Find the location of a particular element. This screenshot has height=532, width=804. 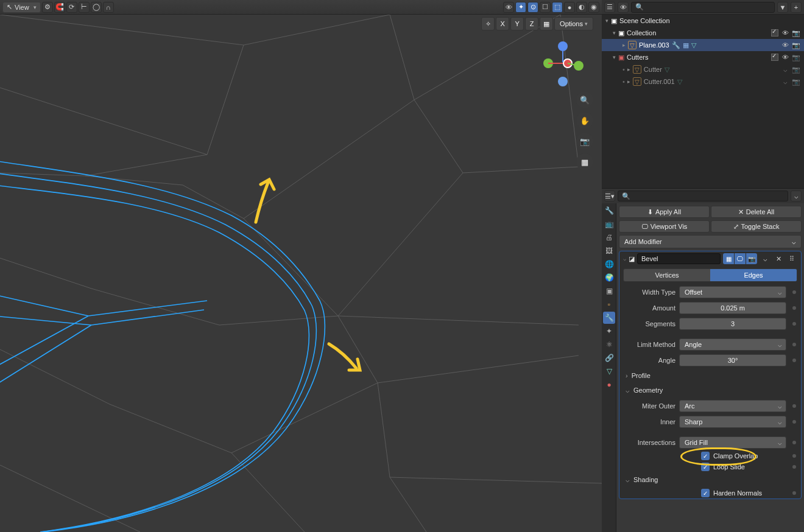

outliner-tree: ▾▣ Scene Collection ▾▣ Collection 👁📷 ▸▽ … is located at coordinates (703, 101).